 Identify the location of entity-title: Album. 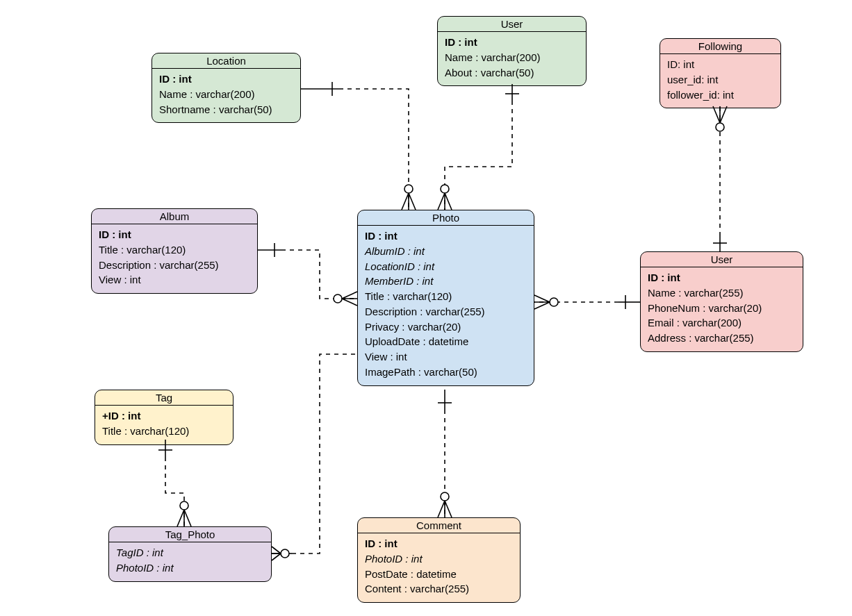
(174, 217).